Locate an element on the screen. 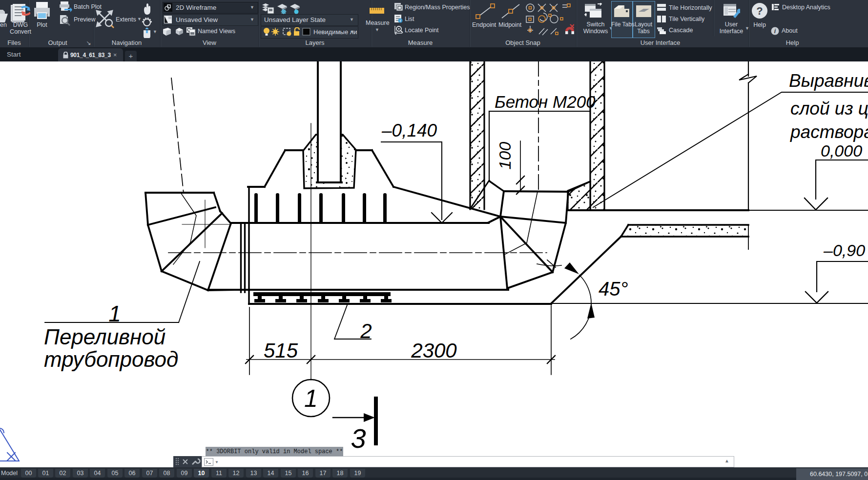 The height and width of the screenshot is (480, 868). svg-text: Бетон М200 is located at coordinates (545, 101).